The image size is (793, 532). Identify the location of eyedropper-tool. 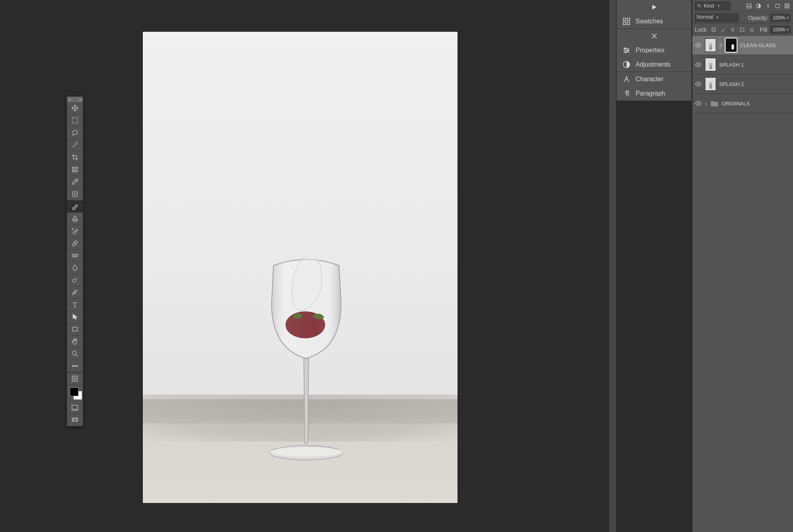
(75, 182).